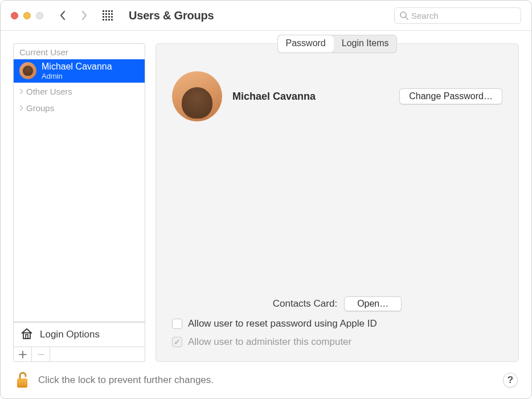  What do you see at coordinates (73, 15) in the screenshot?
I see `nav-arrows` at bounding box center [73, 15].